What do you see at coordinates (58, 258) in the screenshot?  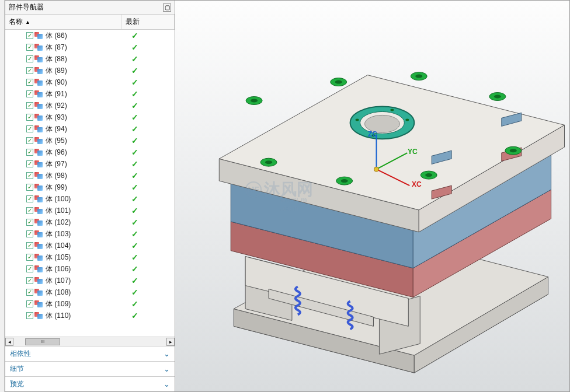 I see `node-label: 体 (105)` at bounding box center [58, 258].